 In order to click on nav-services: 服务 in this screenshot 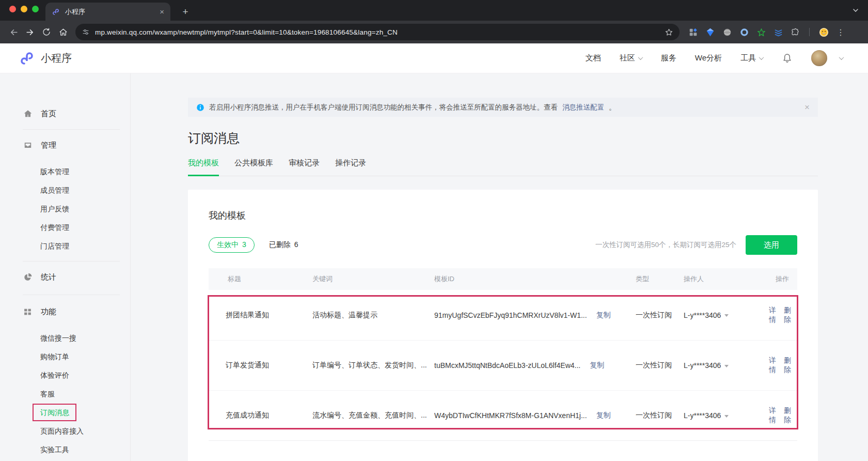, I will do `click(669, 58)`.